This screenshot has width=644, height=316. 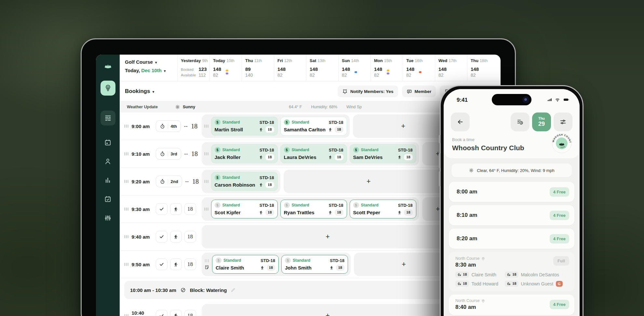 What do you see at coordinates (188, 75) in the screenshot?
I see `available-label: Available` at bounding box center [188, 75].